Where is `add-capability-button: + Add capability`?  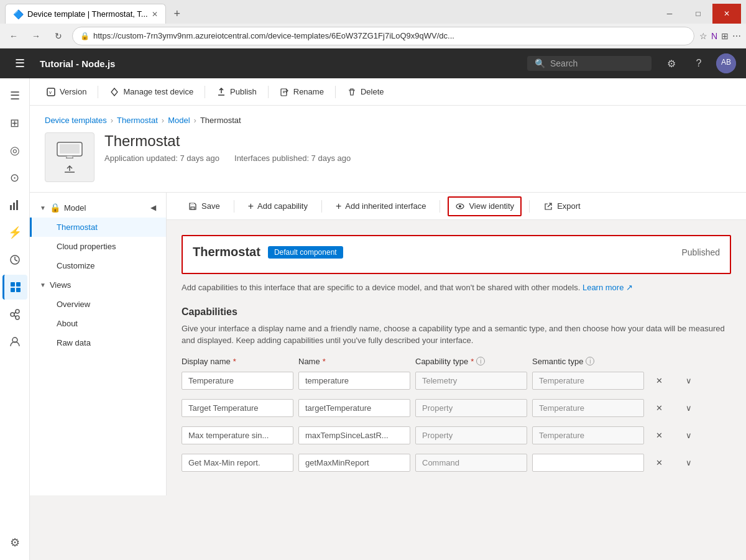
add-capability-button: + Add capability is located at coordinates (278, 206).